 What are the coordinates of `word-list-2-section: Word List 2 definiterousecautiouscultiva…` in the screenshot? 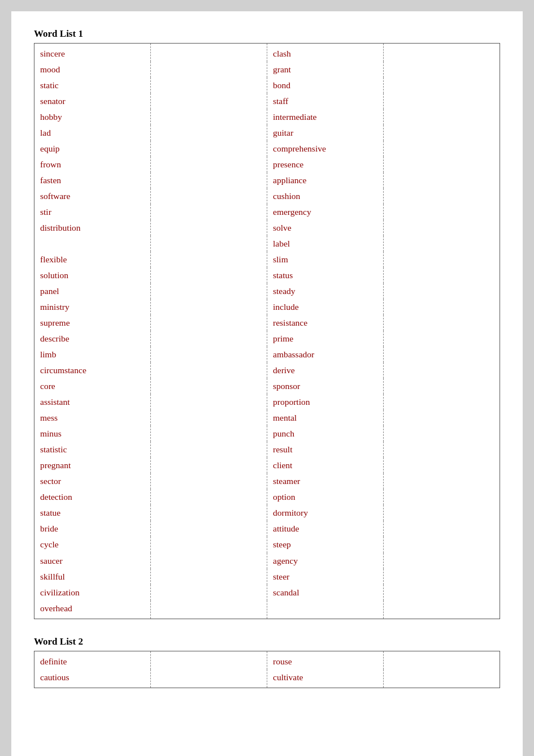 It's located at (267, 662).